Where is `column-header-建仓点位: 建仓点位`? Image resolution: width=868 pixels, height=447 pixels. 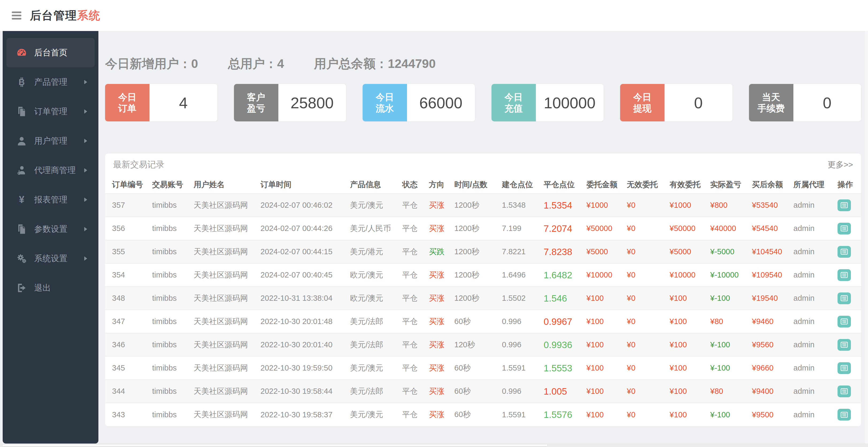 column-header-建仓点位: 建仓点位 is located at coordinates (516, 185).